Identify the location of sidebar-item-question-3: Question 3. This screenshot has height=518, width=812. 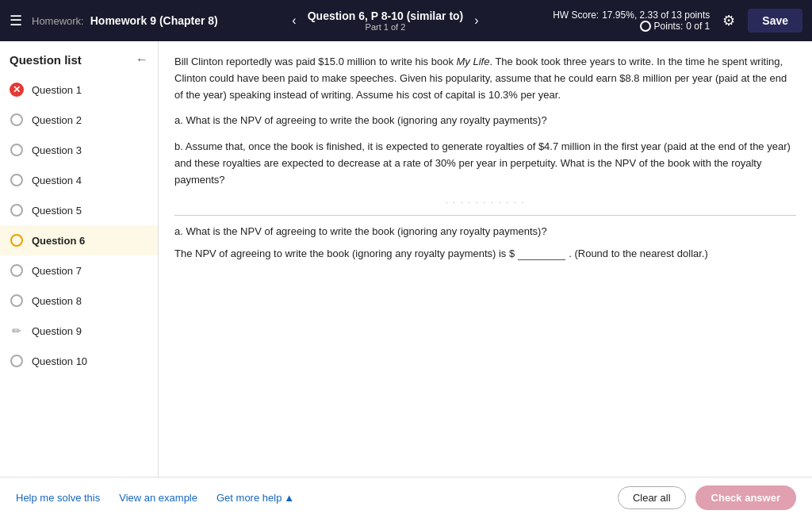
(79, 150).